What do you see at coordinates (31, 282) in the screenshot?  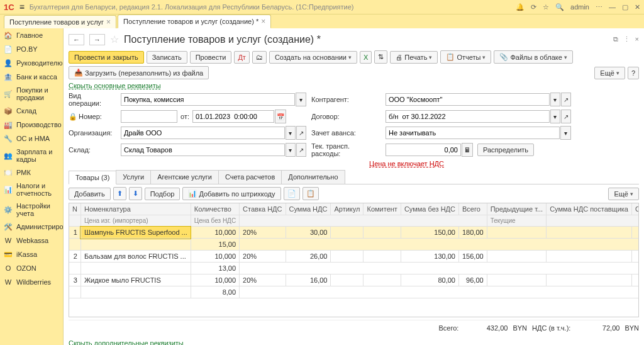 I see `sidebar-item-16: WWildberries` at bounding box center [31, 282].